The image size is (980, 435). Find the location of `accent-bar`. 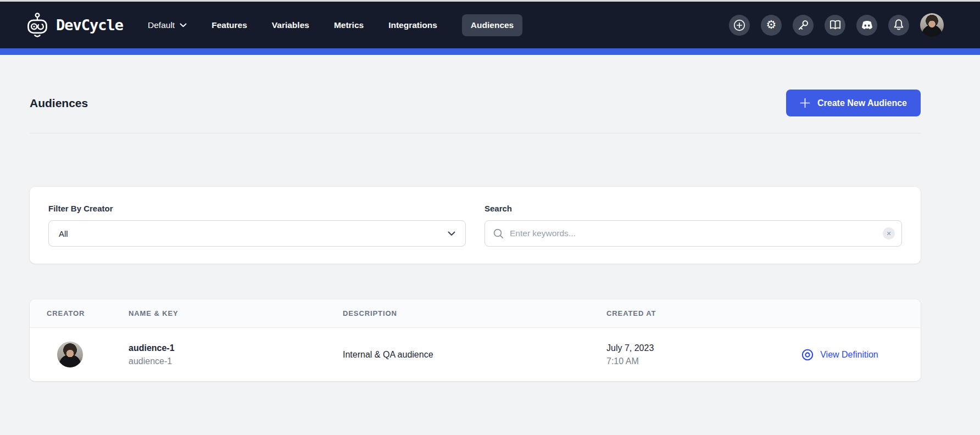

accent-bar is located at coordinates (490, 52).